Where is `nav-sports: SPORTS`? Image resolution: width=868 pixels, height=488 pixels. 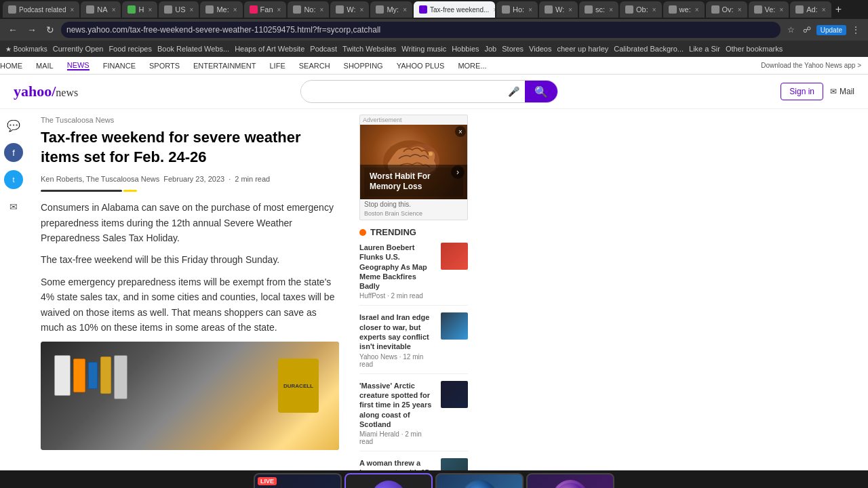
nav-sports: SPORTS is located at coordinates (164, 66).